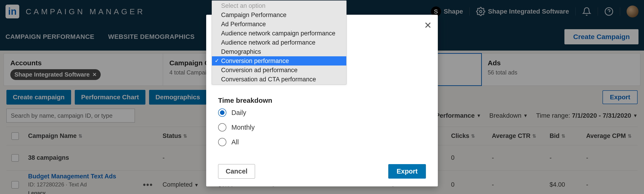 This screenshot has width=644, height=194. Describe the element at coordinates (279, 24) in the screenshot. I see `dropdown-option: Ad Performance` at that location.